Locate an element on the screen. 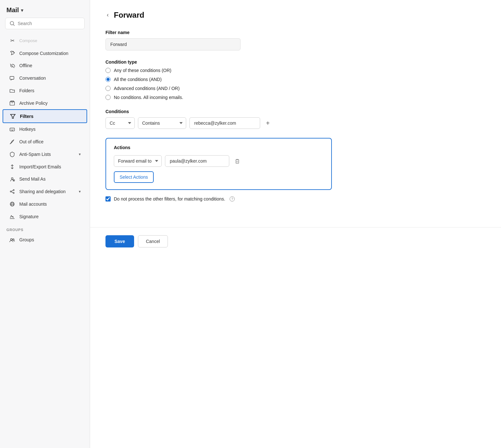  sidebar-item-folders: Folders is located at coordinates (45, 91).